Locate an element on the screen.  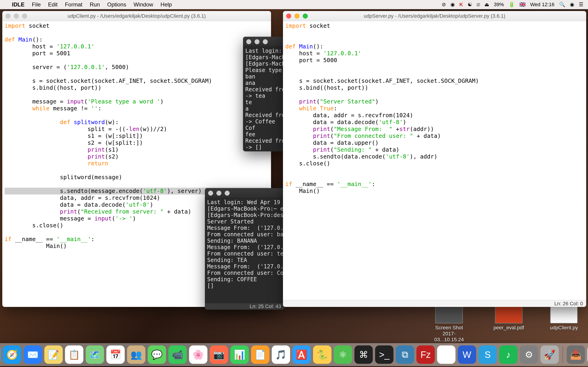
terminal-line: From connected user: Coffee is located at coordinates (245, 273).